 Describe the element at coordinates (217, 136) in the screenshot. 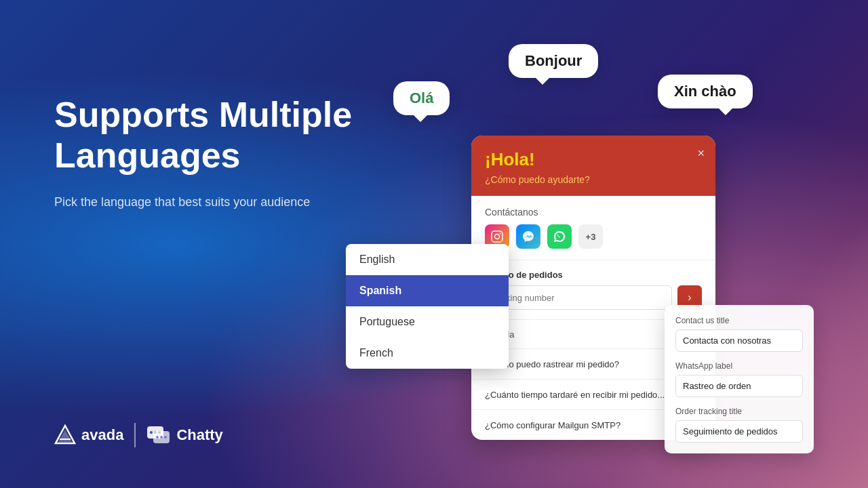

I see `main-heading: Supports Multiple Languages` at that location.